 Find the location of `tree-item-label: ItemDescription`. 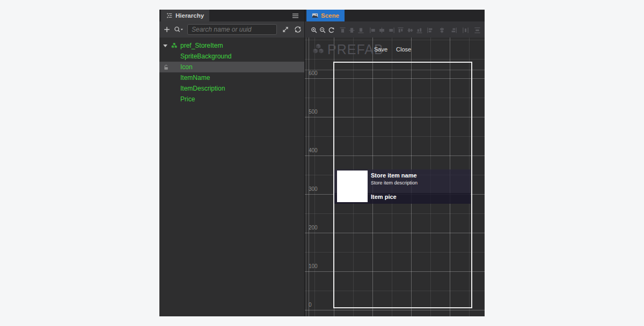

tree-item-label: ItemDescription is located at coordinates (203, 88).